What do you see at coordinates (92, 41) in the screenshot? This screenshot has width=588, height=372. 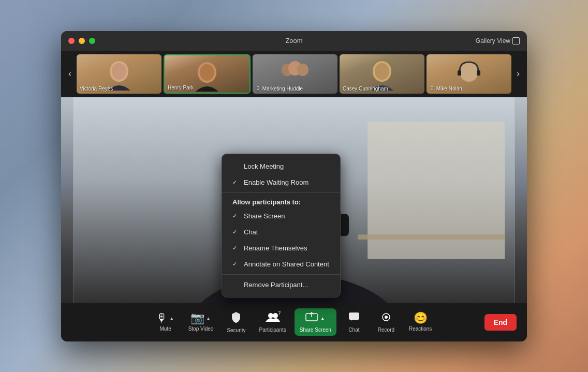 I see `maximize-button` at bounding box center [92, 41].